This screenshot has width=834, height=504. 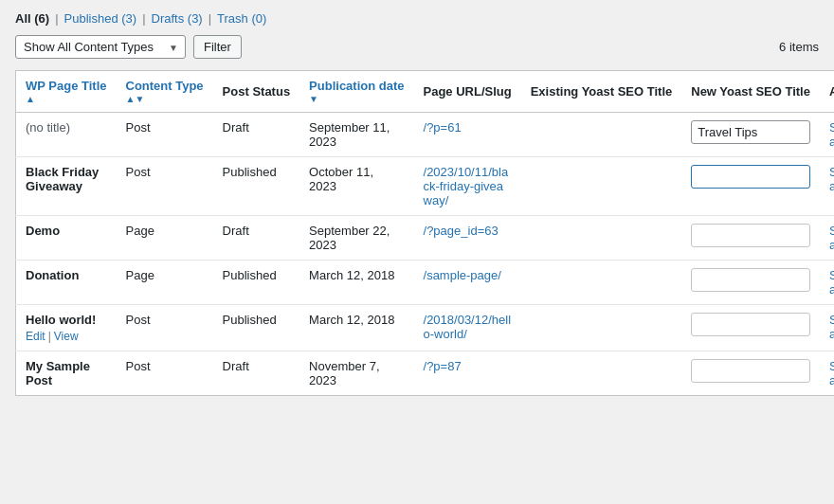 I want to click on wp-page-title: Black Friday Giveaway, so click(x=63, y=179).